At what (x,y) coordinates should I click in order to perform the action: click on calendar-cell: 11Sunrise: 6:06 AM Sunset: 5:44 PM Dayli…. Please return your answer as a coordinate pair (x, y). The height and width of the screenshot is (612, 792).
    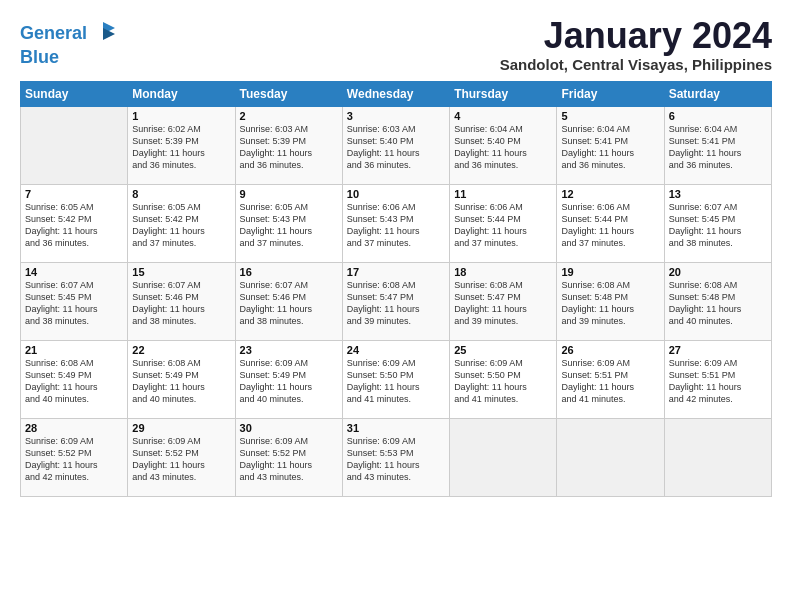
    Looking at the image, I should click on (504, 223).